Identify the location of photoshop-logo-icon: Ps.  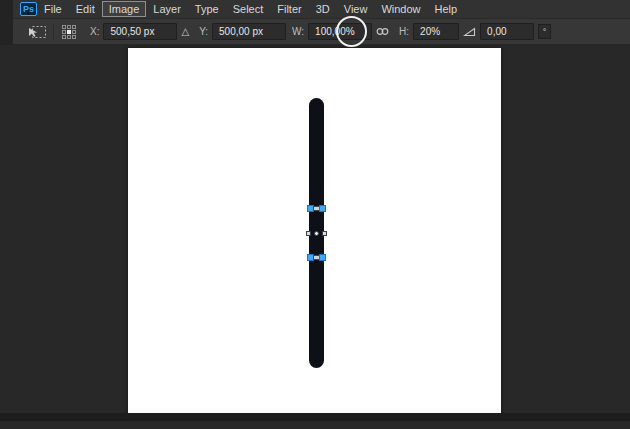
(28, 9).